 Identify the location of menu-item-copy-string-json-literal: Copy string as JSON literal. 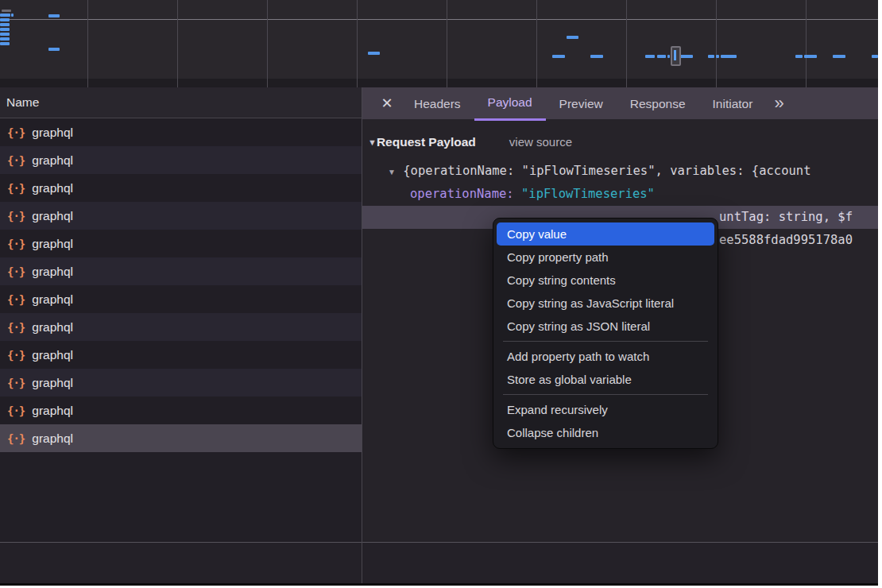
(605, 326).